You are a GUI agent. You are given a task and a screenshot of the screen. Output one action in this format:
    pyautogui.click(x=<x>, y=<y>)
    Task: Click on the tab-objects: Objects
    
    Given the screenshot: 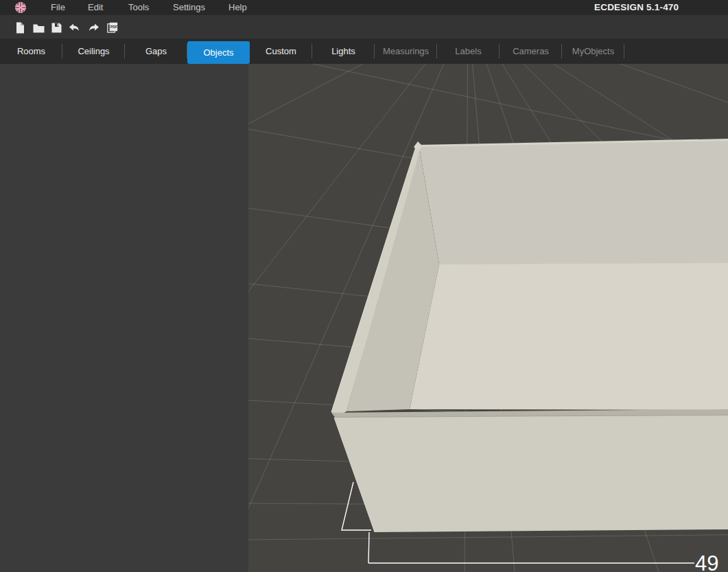 What is the action you would take?
    pyautogui.click(x=218, y=52)
    